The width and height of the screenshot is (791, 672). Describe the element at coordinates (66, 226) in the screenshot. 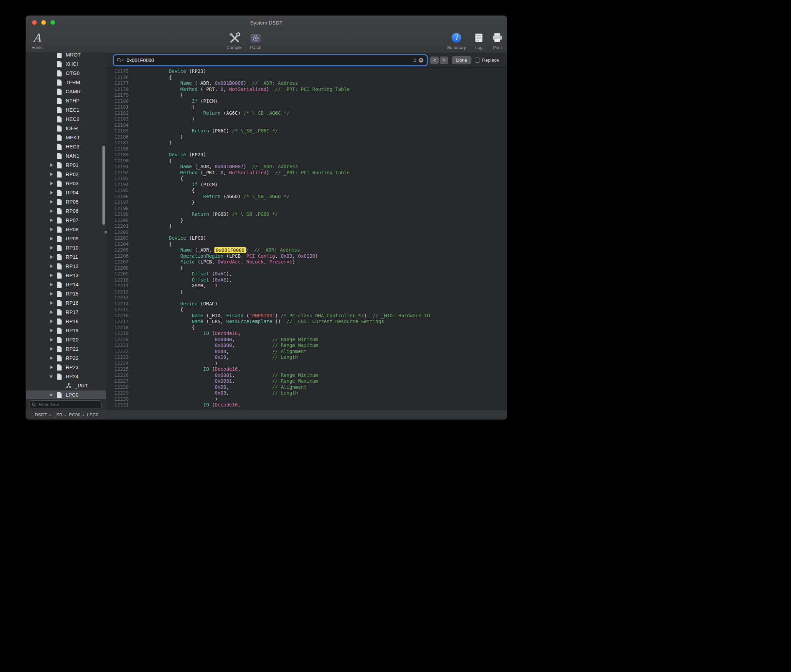

I see `sidebar-tree: MROTXHCIOTG0TERMCAMRNTHPHEC1HEC2IDERMEKT…` at that location.